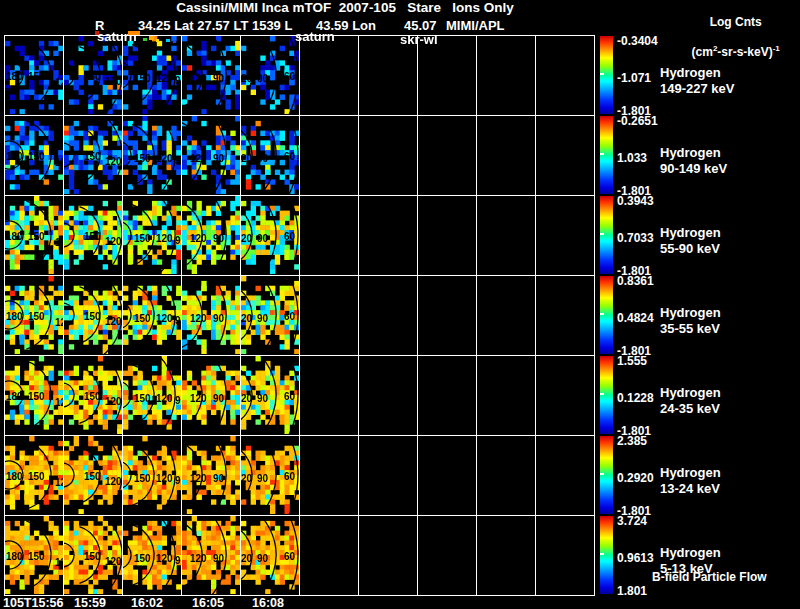 The width and height of the screenshot is (800, 609). What do you see at coordinates (636, 318) in the screenshot?
I see `colorbar-mid-label: 0.4824` at bounding box center [636, 318].